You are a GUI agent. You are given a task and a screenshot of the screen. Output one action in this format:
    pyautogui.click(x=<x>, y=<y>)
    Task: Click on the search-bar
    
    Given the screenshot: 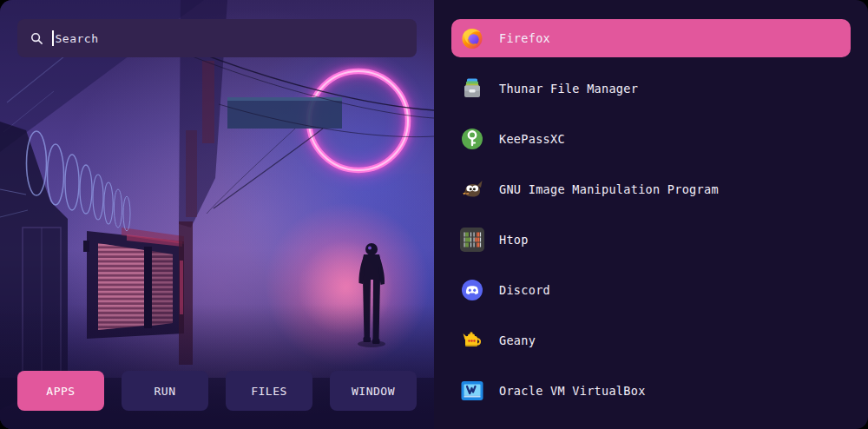 What is the action you would take?
    pyautogui.click(x=217, y=38)
    